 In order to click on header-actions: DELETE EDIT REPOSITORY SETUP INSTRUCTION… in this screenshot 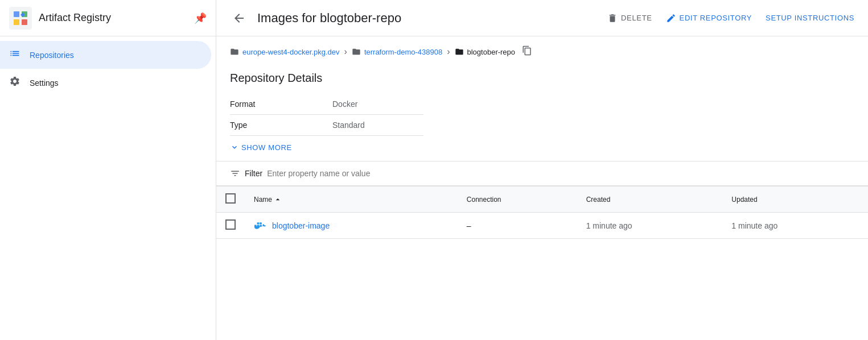, I will do `click(731, 18)`.